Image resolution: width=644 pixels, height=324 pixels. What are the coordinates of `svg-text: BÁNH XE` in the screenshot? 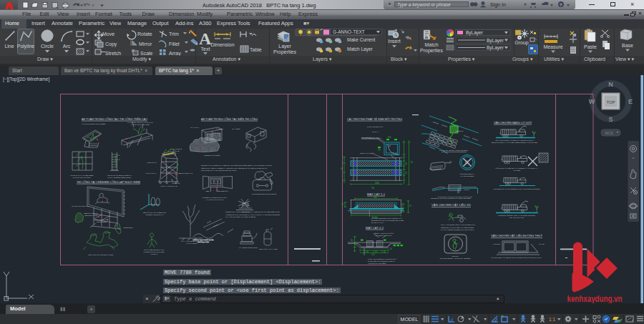 It's located at (176, 183).